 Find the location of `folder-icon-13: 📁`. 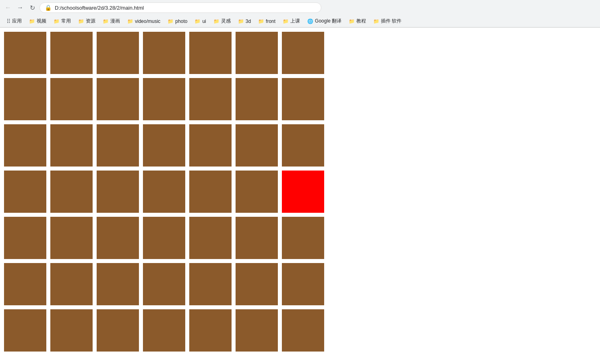

folder-icon-13: 📁 is located at coordinates (352, 21).